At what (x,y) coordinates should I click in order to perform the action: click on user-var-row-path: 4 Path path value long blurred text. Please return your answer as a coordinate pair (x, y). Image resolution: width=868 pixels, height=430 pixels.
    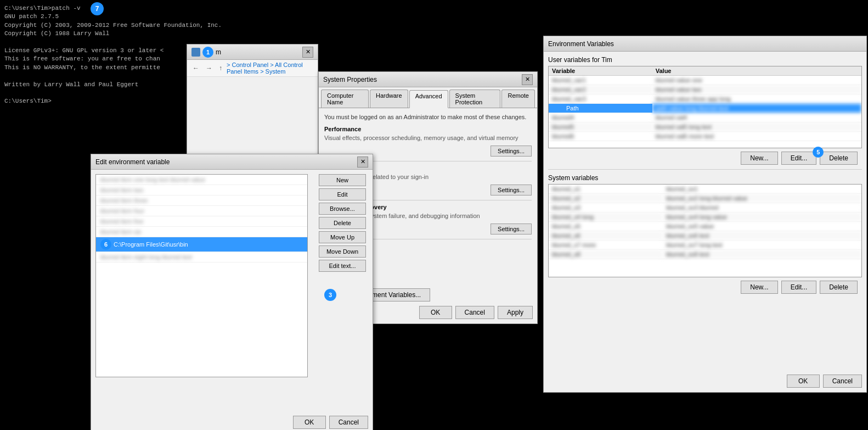
    Looking at the image, I should click on (705, 109).